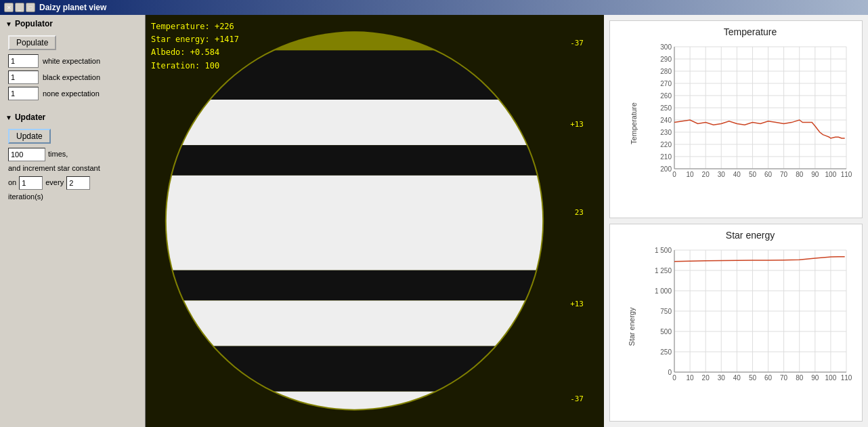  I want to click on maximize-button: □, so click(30, 7).